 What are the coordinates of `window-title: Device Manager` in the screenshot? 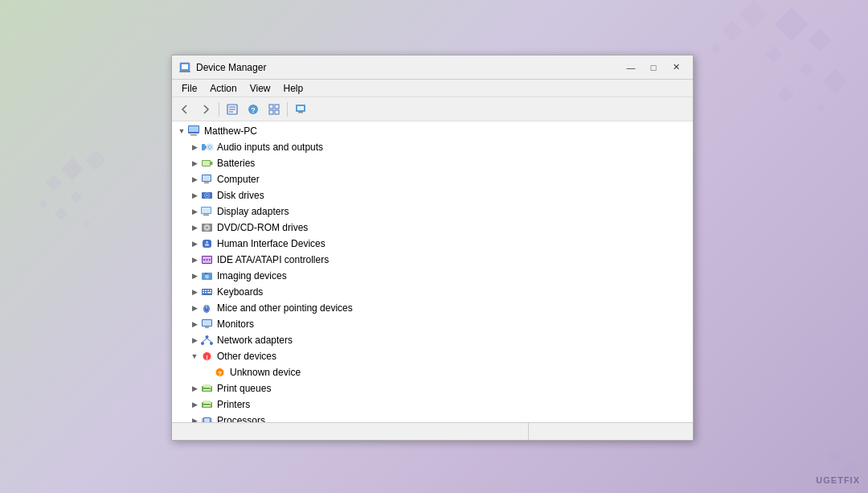 It's located at (408, 68).